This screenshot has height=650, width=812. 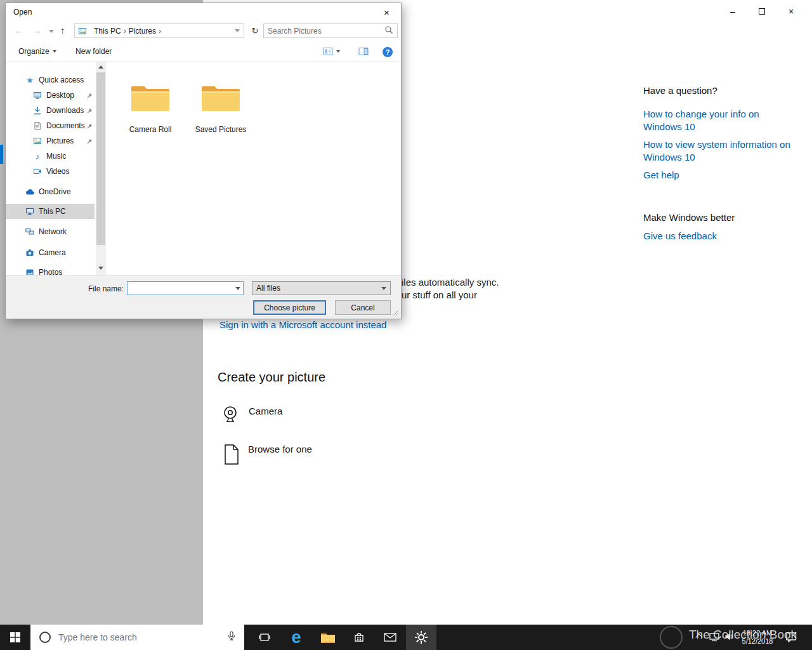 I want to click on link-change-your-info: How to change your info on Windows 10, so click(x=719, y=121).